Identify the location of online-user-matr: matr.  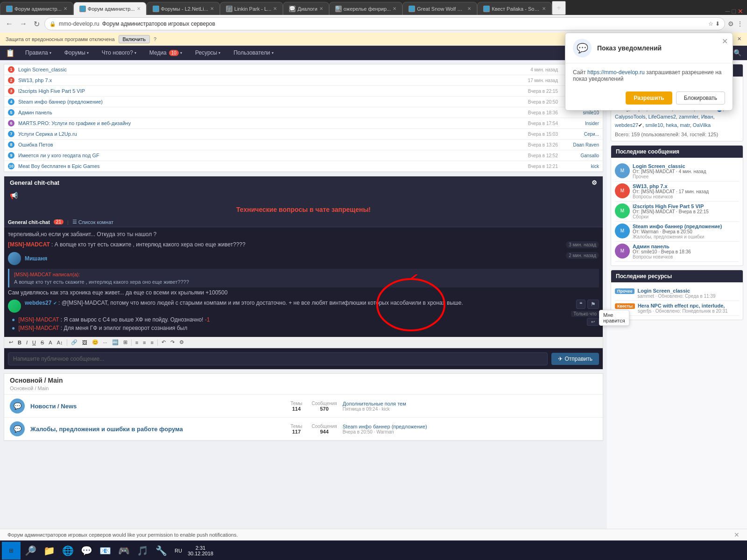
(684, 125).